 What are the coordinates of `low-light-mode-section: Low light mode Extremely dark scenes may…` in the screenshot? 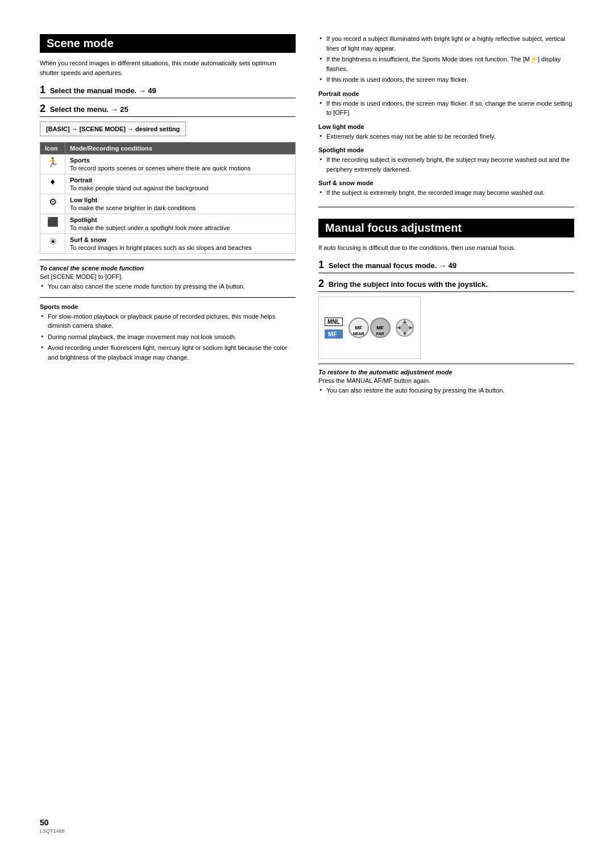 It's located at (446, 132).